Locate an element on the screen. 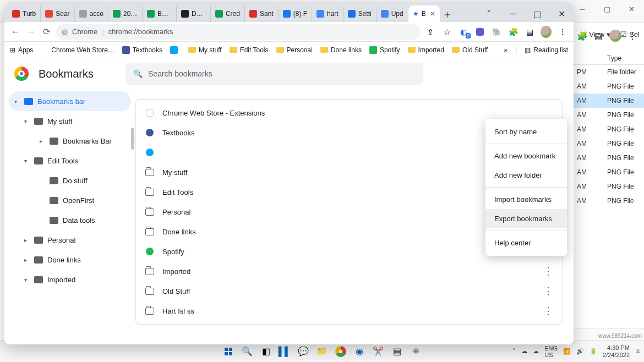 The width and height of the screenshot is (644, 362). tab-3: 2021 is located at coordinates (125, 14).